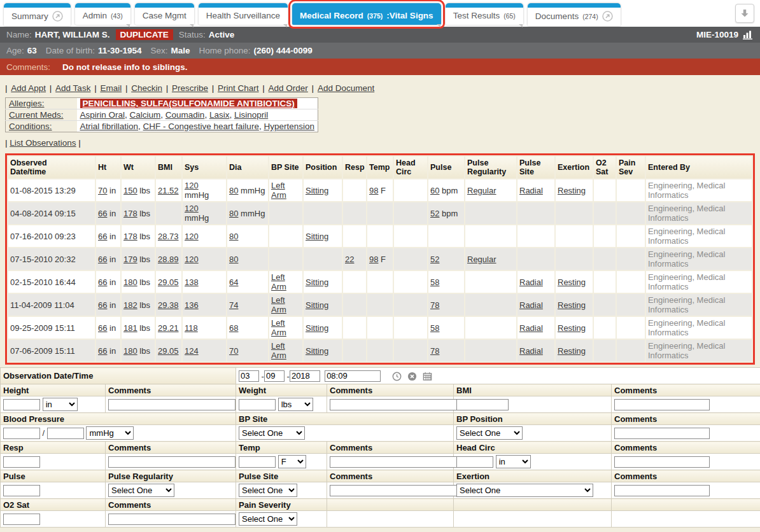 The width and height of the screenshot is (760, 532). I want to click on observation-value-link: 60, so click(435, 191).